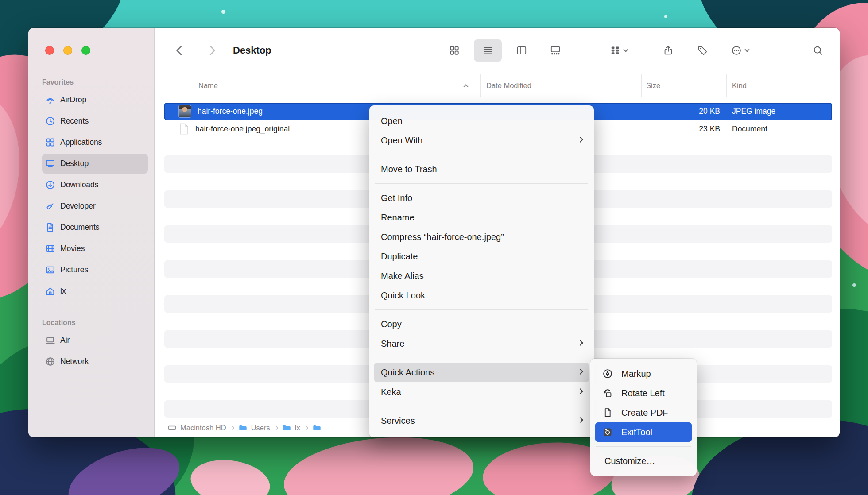 The width and height of the screenshot is (868, 495). I want to click on file-name-cell: hair-force-one.jpeg, so click(213, 112).